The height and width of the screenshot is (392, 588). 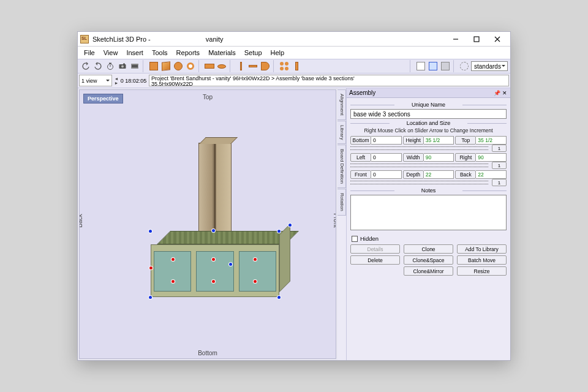 What do you see at coordinates (375, 249) in the screenshot?
I see `details-button: Details` at bounding box center [375, 249].